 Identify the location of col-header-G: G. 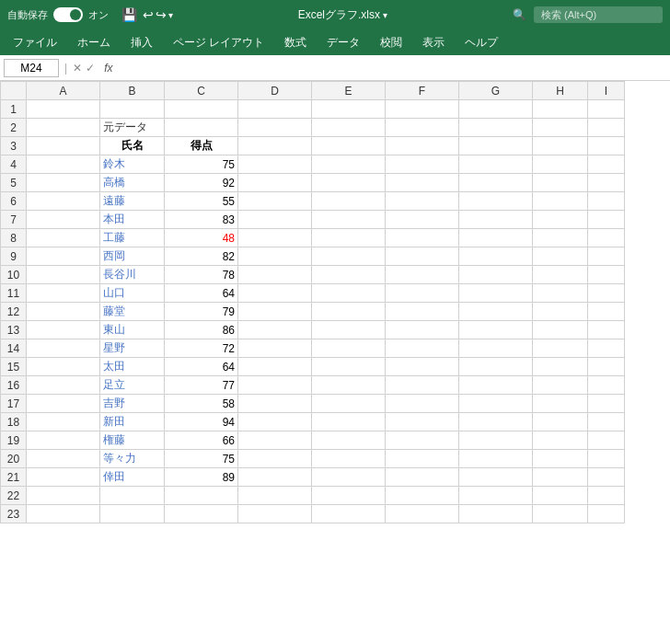
(496, 91).